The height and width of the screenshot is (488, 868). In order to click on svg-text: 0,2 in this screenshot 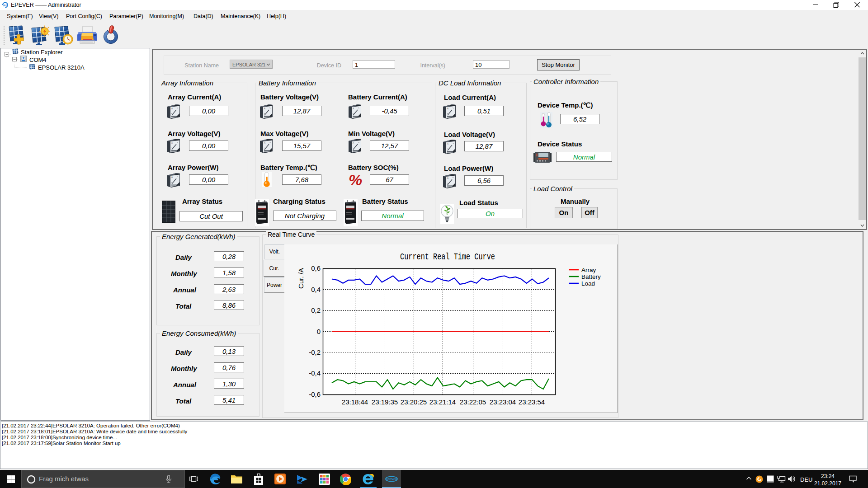, I will do `click(316, 310)`.